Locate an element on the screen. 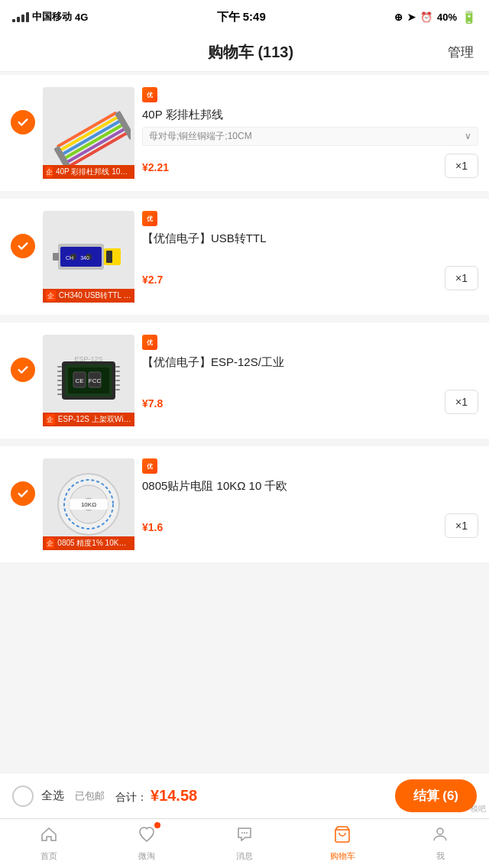  svg-text: CE is located at coordinates (79, 381).